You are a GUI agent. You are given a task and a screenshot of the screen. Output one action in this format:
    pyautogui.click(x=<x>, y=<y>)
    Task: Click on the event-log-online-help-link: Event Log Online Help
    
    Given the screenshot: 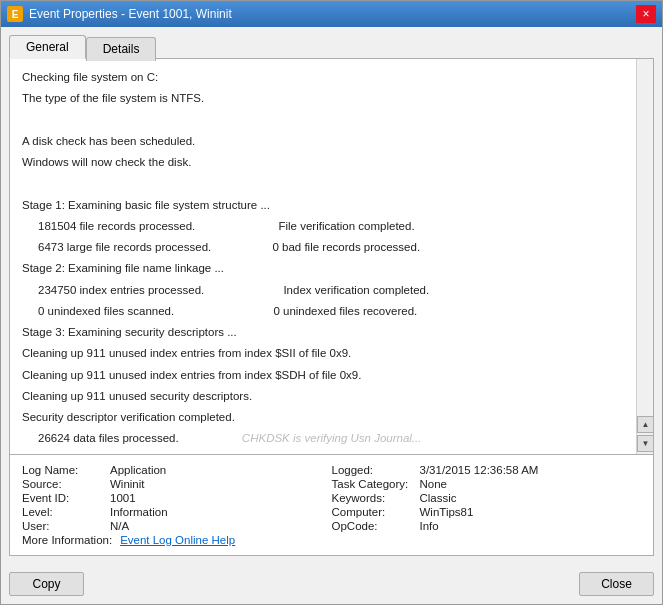 What is the action you would take?
    pyautogui.click(x=178, y=540)
    